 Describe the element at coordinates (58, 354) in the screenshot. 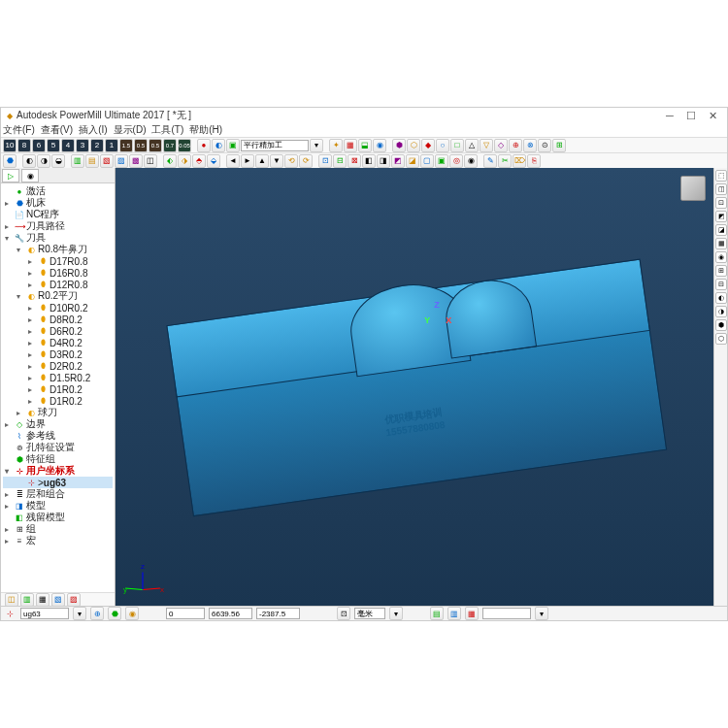

I see `tree-tool-item: ▸⬮D3R0.2` at that location.